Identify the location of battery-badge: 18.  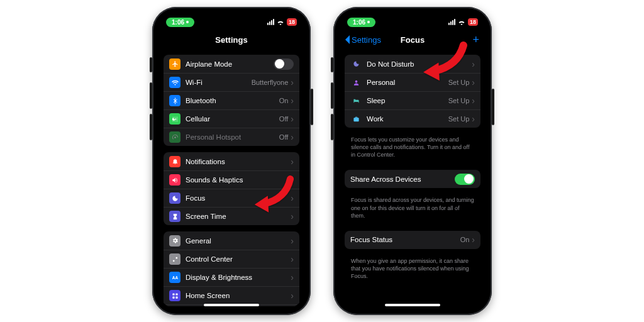
(473, 22).